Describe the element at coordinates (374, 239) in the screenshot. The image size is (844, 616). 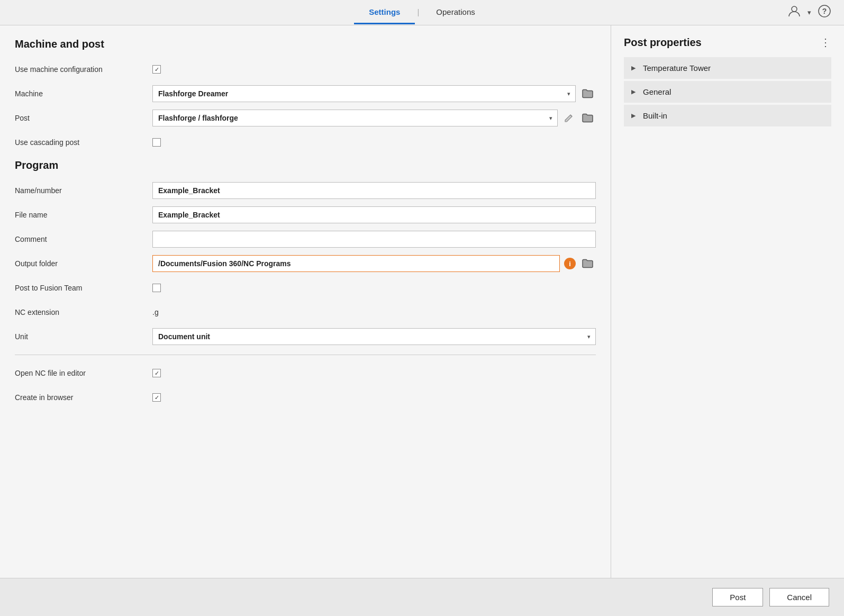
I see `comment-input` at that location.